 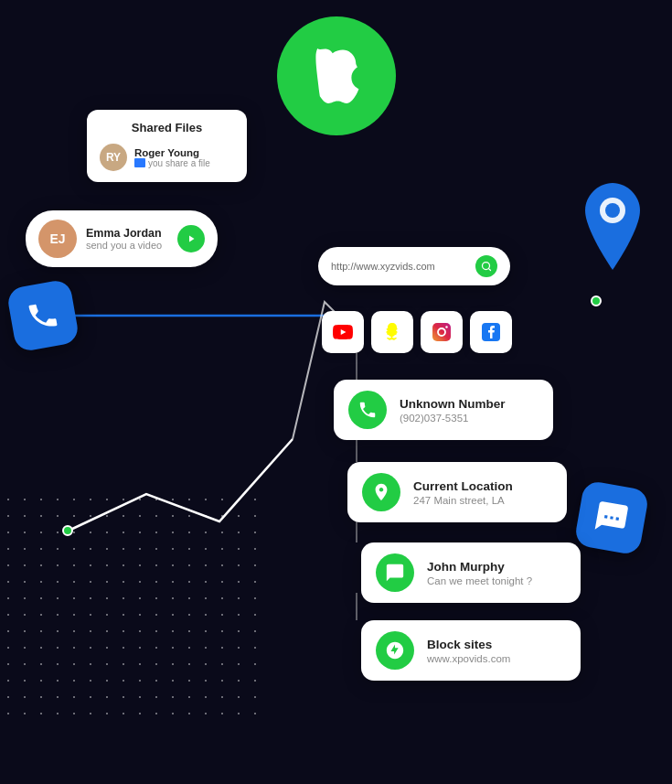 What do you see at coordinates (486, 266) in the screenshot?
I see `search-button` at bounding box center [486, 266].